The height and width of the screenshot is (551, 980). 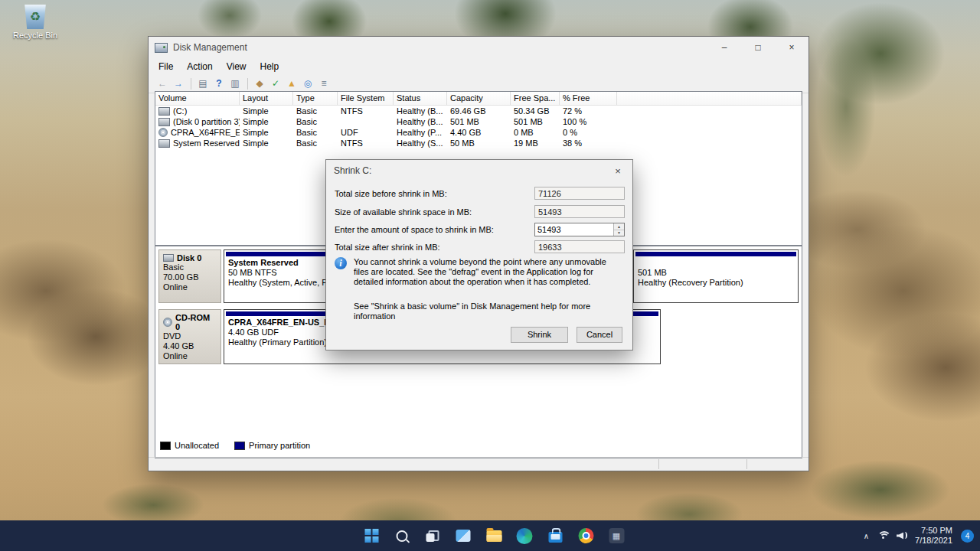 I want to click on recycle-bin-icon: ♻, so click(x=35, y=17).